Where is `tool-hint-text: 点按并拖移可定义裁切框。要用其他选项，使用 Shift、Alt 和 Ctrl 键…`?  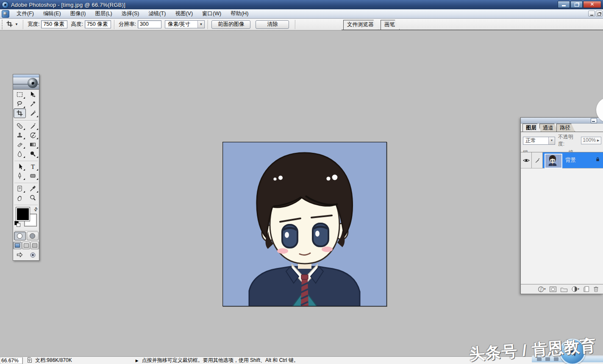
tool-hint-text: 点按并拖移可定义裁切框。要用其他选项，使用 Shift、Alt 和 Ctrl 键… is located at coordinates (220, 361).